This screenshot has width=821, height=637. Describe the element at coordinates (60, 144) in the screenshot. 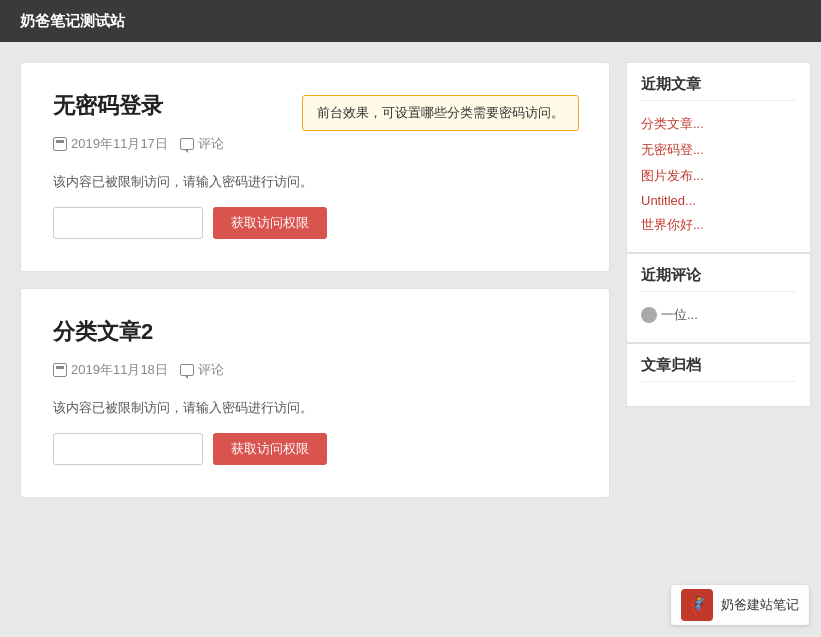

I see `calendar-icon` at that location.